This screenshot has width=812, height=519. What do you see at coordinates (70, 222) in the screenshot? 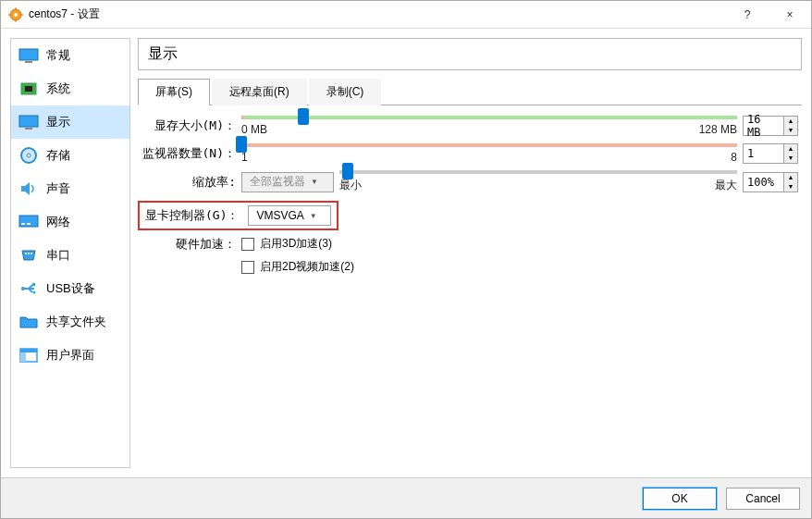
I see `sidebar-item-network: 网络` at bounding box center [70, 222].